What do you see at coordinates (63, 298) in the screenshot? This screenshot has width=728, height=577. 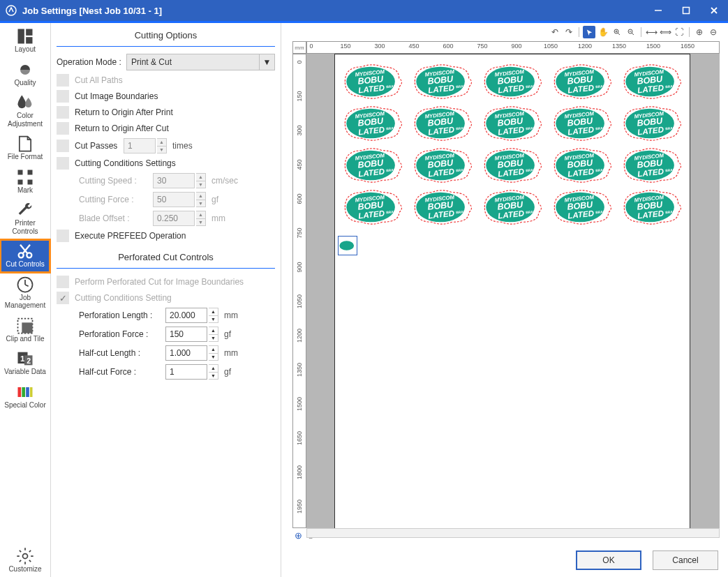 I see `perf-conditions-checkbox` at bounding box center [63, 298].